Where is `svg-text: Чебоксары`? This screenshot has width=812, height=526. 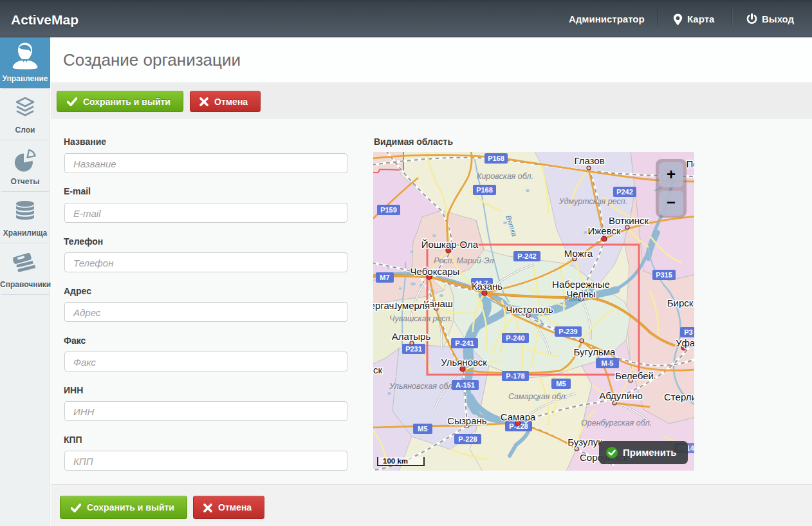
svg-text: Чебоксары is located at coordinates (435, 272).